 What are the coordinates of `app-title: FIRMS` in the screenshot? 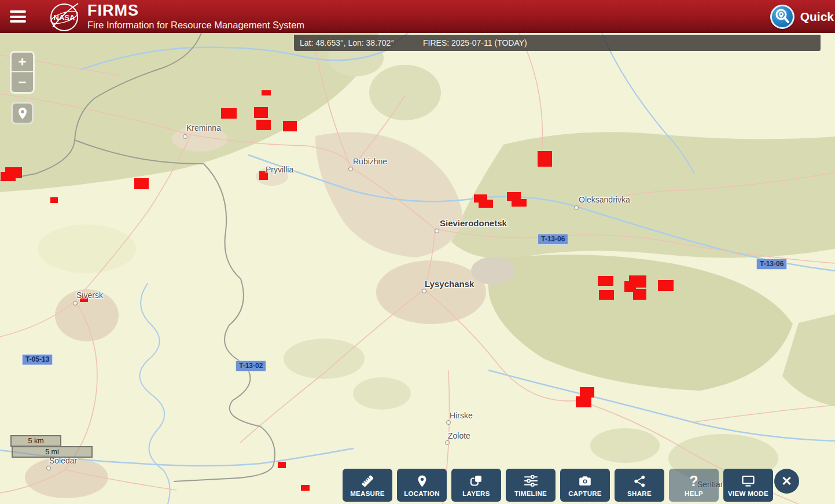 It's located at (196, 10).